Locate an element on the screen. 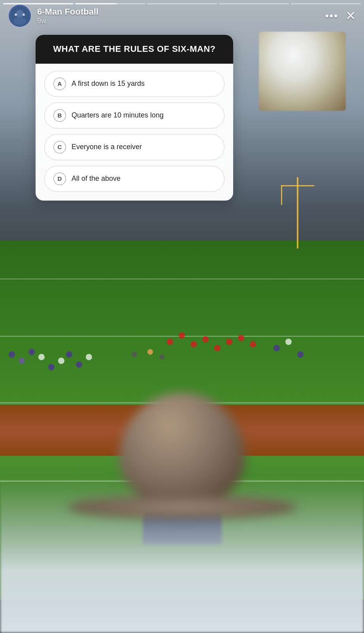 The image size is (364, 633). quiz-options: A A first down is 15 yards B Quarters ar… is located at coordinates (134, 132).